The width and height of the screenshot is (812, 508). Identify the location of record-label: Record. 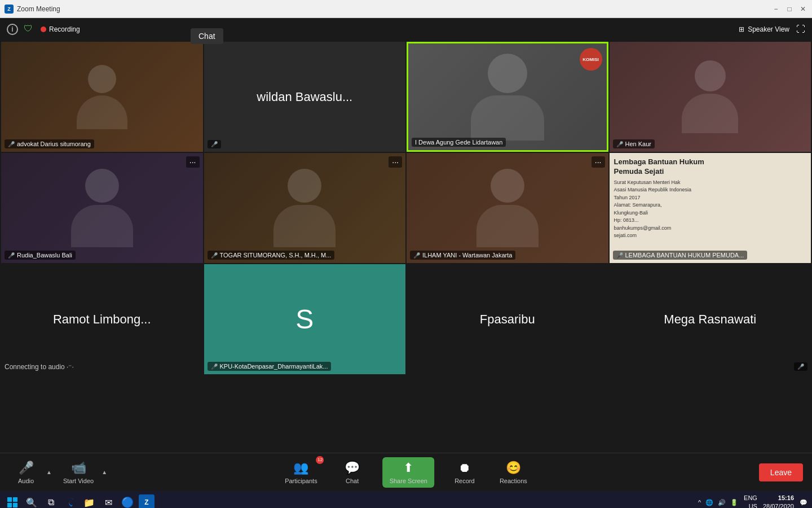
(465, 481).